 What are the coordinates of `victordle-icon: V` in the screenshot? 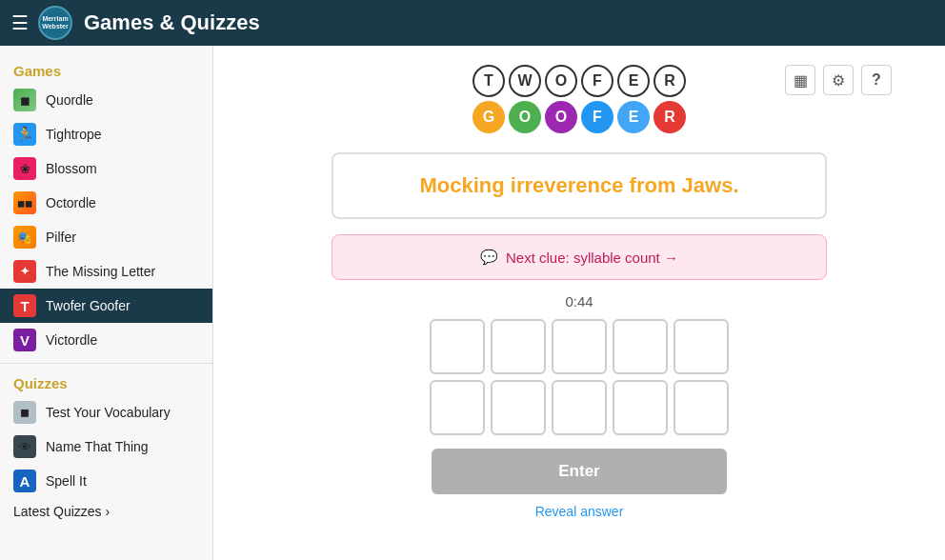 It's located at (25, 340).